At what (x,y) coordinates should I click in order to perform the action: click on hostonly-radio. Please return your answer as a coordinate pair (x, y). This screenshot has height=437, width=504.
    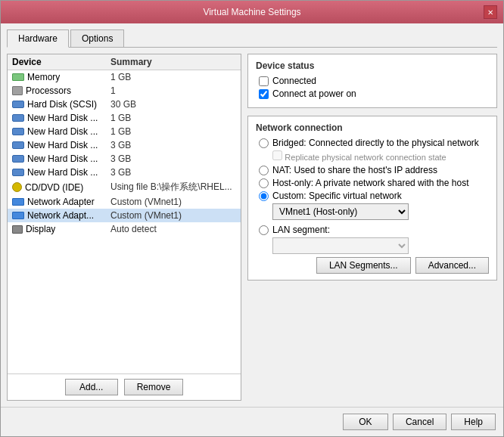
    Looking at the image, I should click on (263, 183).